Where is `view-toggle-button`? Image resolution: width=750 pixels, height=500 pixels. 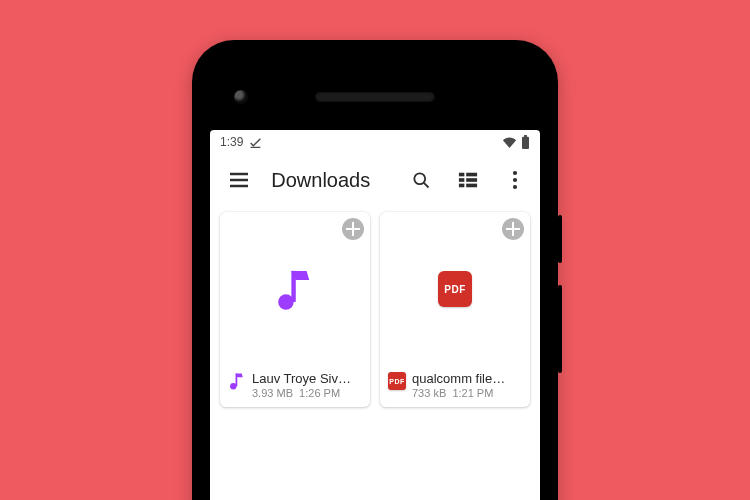 view-toggle-button is located at coordinates (468, 180).